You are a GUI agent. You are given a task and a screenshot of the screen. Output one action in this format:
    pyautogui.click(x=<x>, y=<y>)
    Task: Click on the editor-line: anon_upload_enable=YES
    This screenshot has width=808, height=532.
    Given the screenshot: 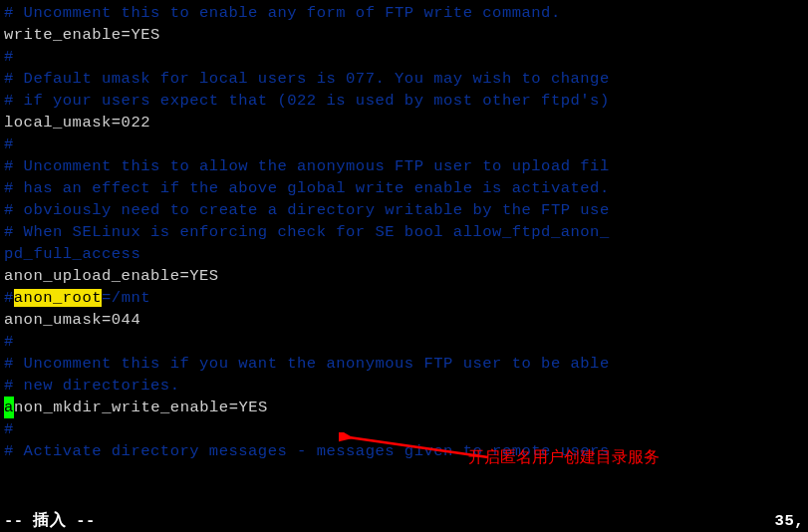 What is the action you would take?
    pyautogui.click(x=404, y=276)
    